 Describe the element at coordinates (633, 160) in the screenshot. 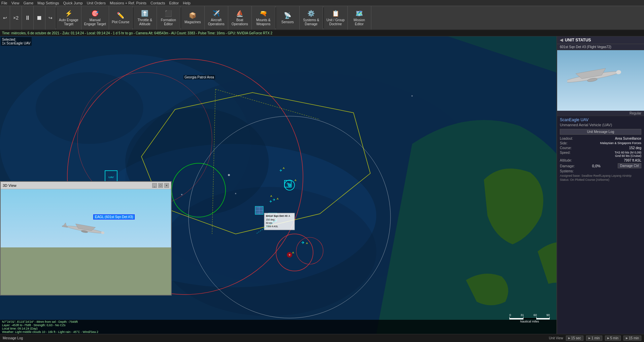

I see `altitude-value: 7997 ft ASL` at that location.